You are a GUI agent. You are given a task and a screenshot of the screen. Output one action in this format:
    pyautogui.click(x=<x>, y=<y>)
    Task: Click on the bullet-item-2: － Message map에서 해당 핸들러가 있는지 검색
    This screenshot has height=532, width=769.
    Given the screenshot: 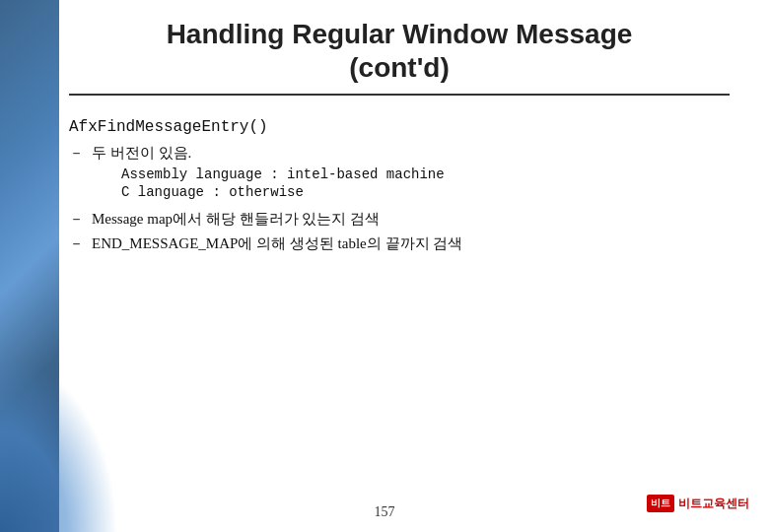 What is the action you would take?
    pyautogui.click(x=399, y=219)
    